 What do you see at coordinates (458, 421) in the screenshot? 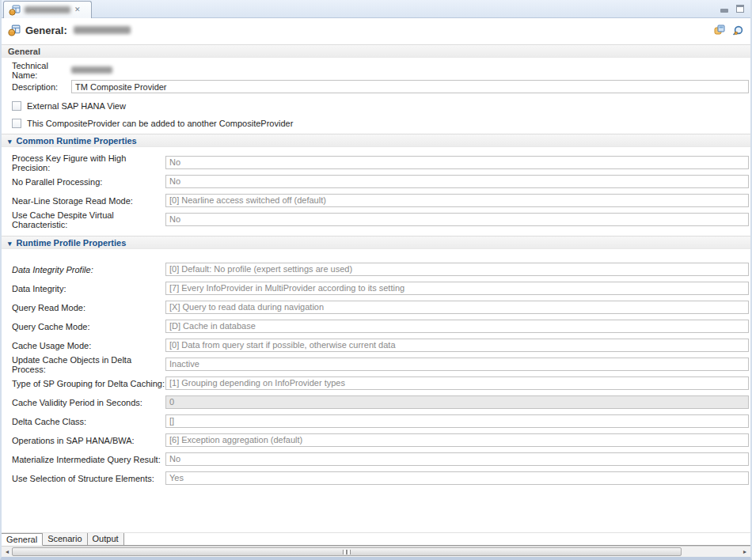
I see `field-value: []` at bounding box center [458, 421].